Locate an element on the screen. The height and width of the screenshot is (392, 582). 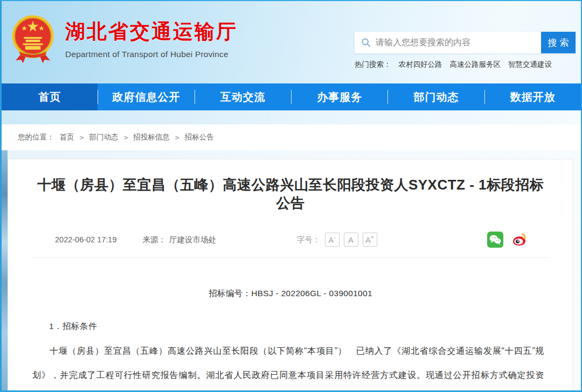
site-subtitle: Department of Transport of Hubei Provinc… is located at coordinates (151, 54).